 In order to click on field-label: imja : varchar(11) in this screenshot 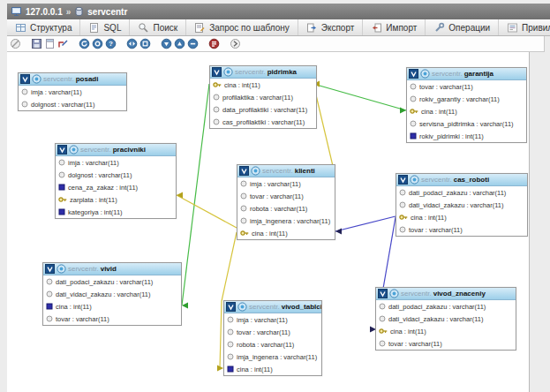, I will do `click(275, 184)`.